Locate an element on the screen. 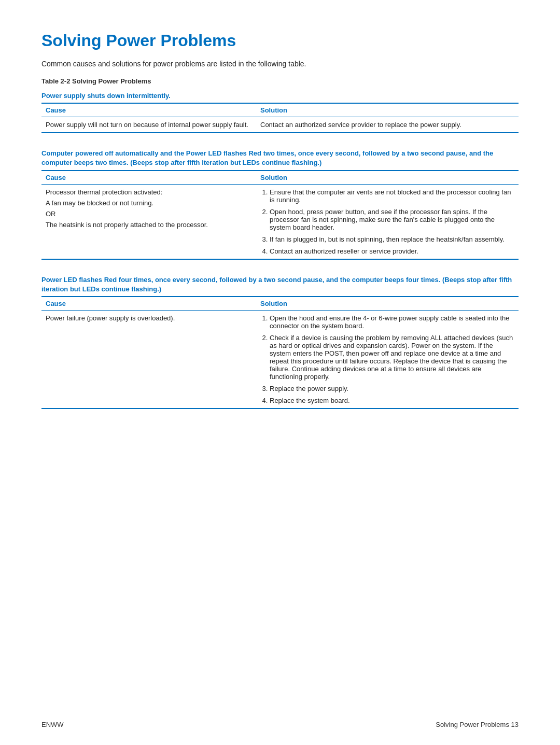 The width and height of the screenshot is (560, 745). section2-header: Computer powered off automatically and t… is located at coordinates (280, 158).